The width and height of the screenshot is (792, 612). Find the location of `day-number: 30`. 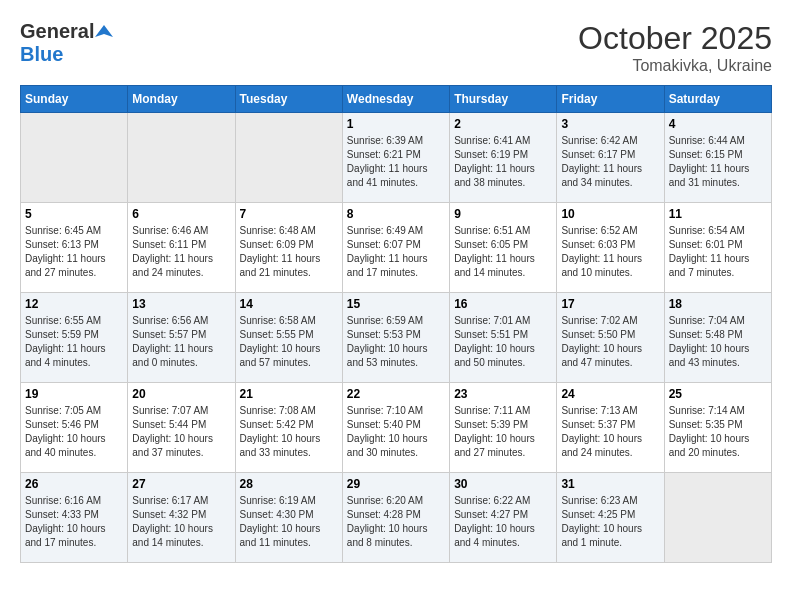

day-number: 30 is located at coordinates (503, 484).